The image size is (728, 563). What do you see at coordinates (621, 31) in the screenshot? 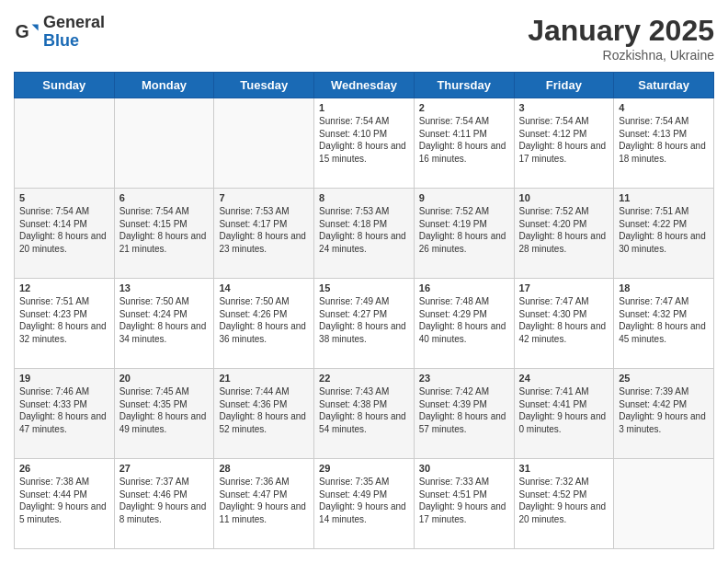
I see `month-title: January 2025` at bounding box center [621, 31].